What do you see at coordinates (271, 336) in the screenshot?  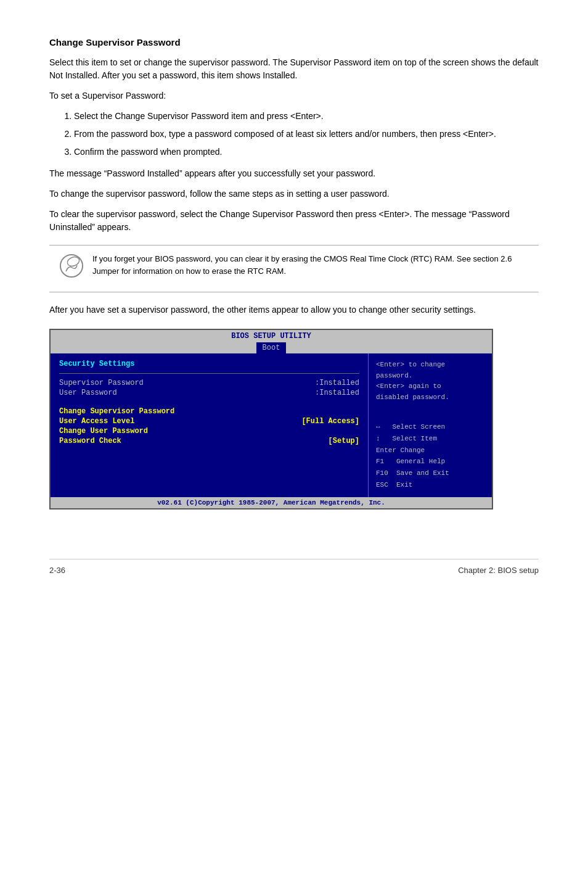 I see `bios-title: BIOS SETUP UTILITY` at bounding box center [271, 336].